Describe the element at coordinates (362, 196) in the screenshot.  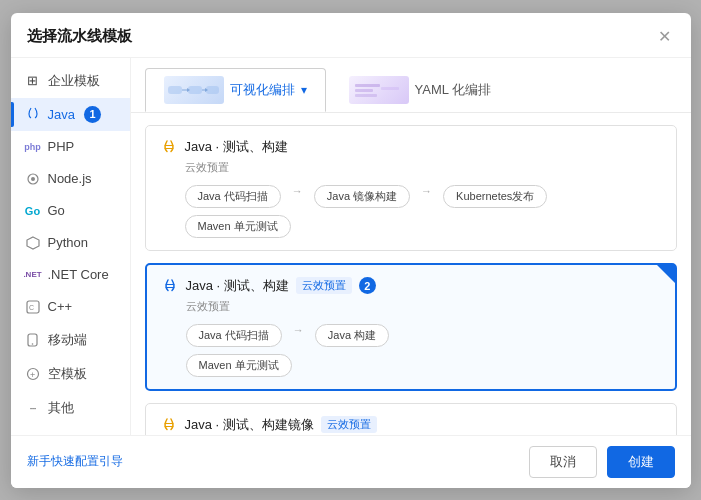
I see `tag: Java 镜像构建` at that location.